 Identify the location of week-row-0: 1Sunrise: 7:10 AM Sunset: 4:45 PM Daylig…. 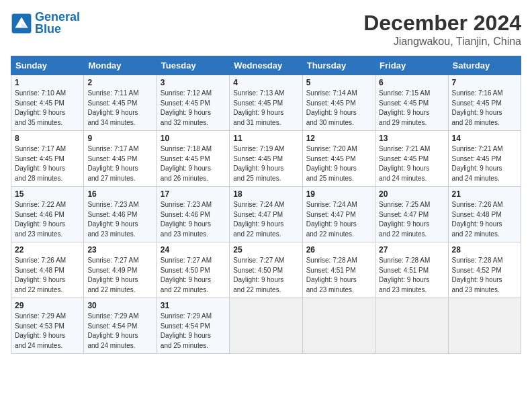
(266, 103).